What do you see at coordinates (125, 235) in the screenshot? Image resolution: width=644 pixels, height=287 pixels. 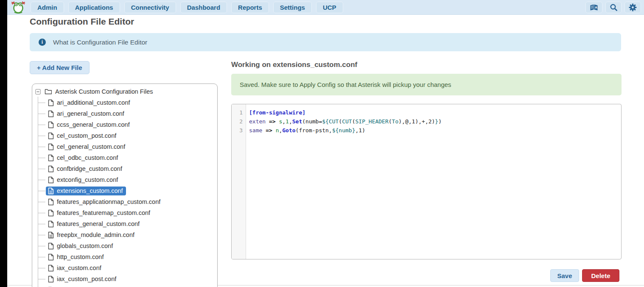 I see `tree-item: freepbx_module_admin.conf` at bounding box center [125, 235].